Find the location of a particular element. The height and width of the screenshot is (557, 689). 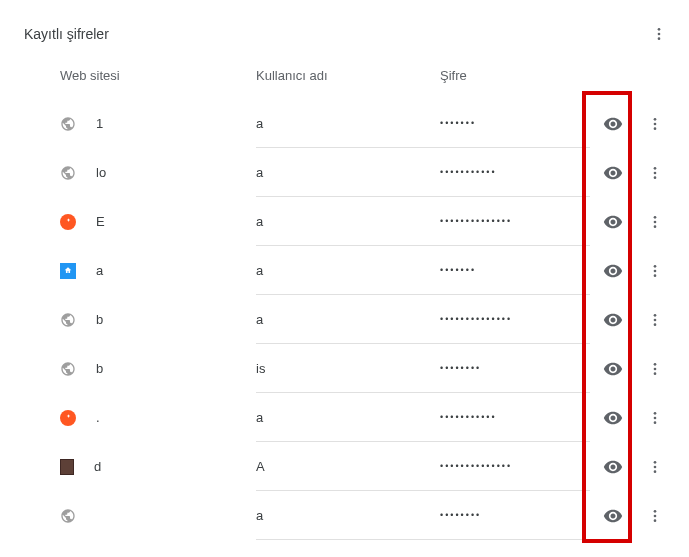

password-row: dA•••••••••••••• is located at coordinates (344, 466).